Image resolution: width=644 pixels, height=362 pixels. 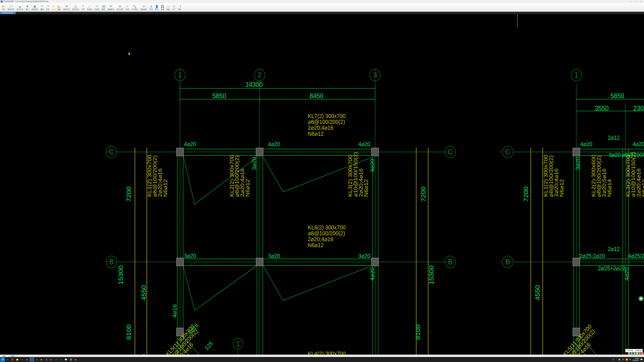 I want to click on tab-model: 模型, so click(x=4, y=356).